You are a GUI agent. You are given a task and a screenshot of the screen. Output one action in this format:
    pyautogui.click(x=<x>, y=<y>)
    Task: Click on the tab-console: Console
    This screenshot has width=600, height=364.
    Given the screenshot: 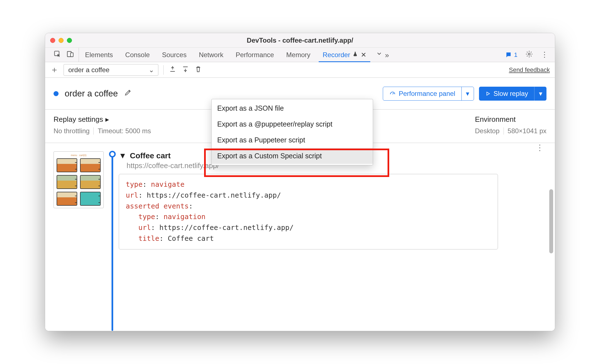 What is the action you would take?
    pyautogui.click(x=137, y=55)
    